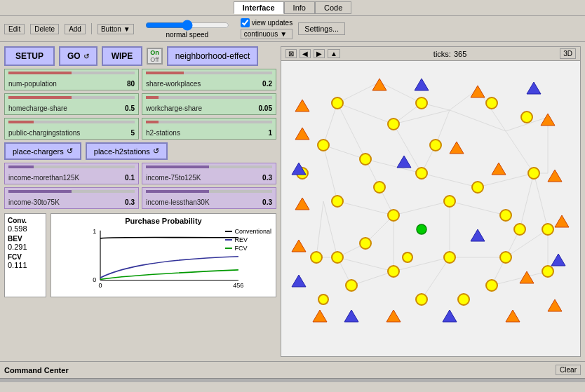 This screenshot has width=585, height=392. I want to click on viz-controls: ⊠ ◀ ▶ ▲, so click(313, 53).